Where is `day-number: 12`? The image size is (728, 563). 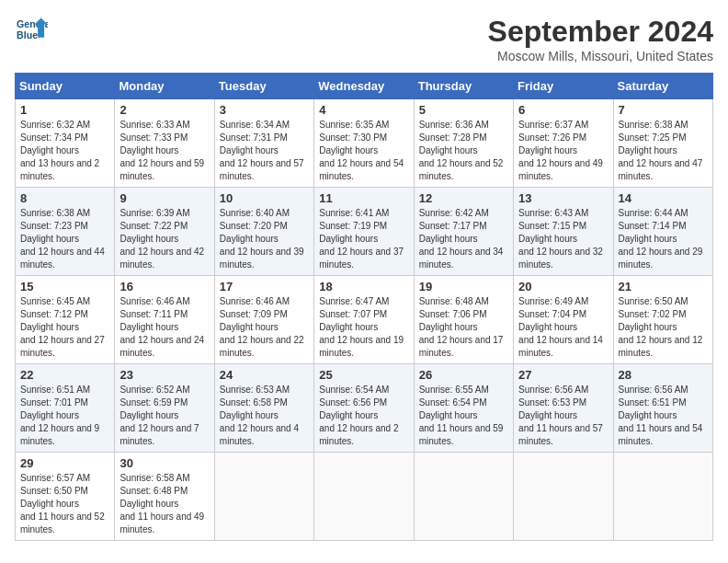 day-number: 12 is located at coordinates (463, 199).